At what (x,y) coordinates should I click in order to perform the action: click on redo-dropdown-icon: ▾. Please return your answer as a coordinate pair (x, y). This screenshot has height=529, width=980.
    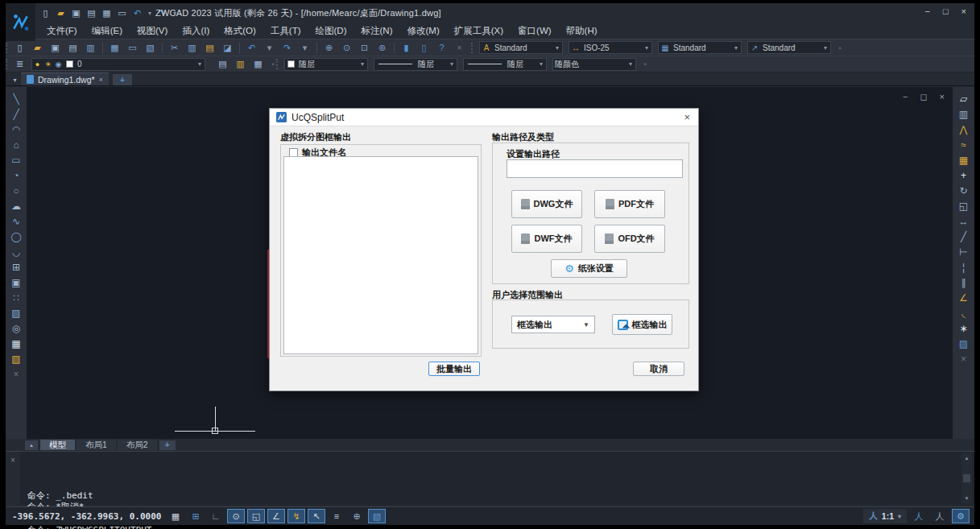
    Looking at the image, I should click on (304, 48).